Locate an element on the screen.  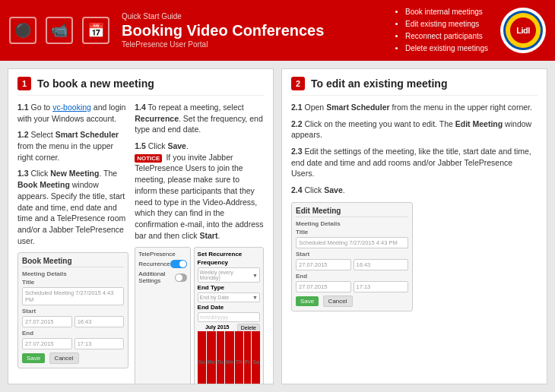
cal-day-headers: Su Mo Tu We Th Fr Sa 1 is located at coordinates (217, 358).